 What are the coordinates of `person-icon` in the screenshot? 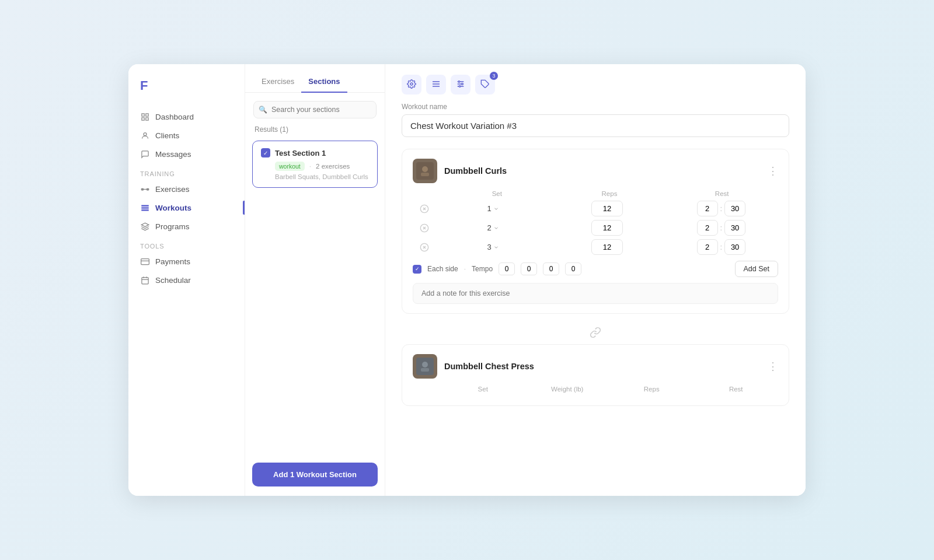 It's located at (145, 135).